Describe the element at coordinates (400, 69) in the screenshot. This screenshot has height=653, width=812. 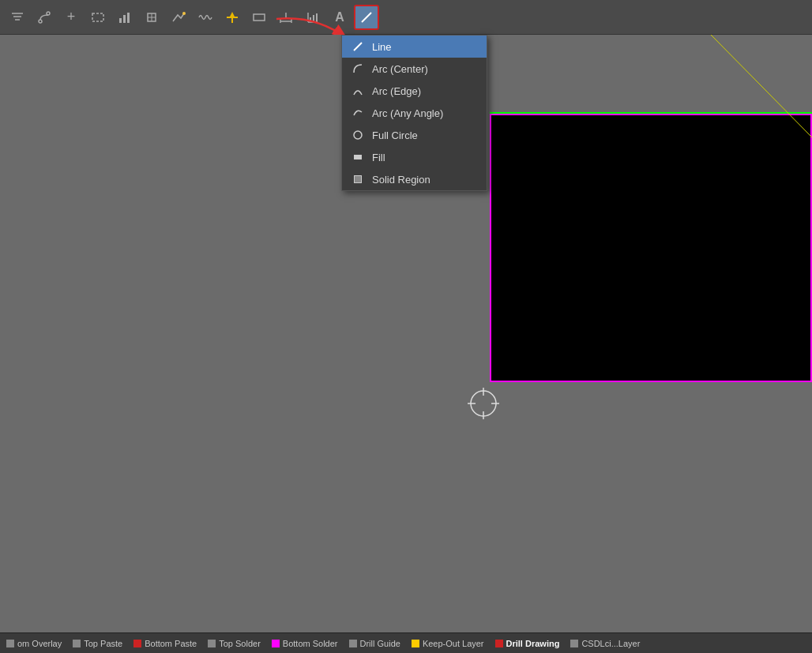
I see `menu-item-arc-center-label: Arc (Center)` at that location.